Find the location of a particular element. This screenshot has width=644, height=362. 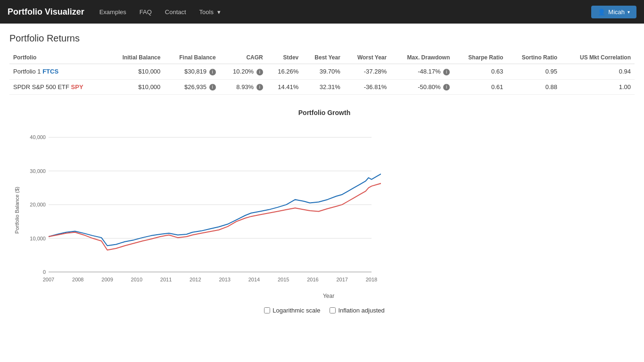

y-axis-label: Portfolio Balance ($) is located at coordinates (17, 210).